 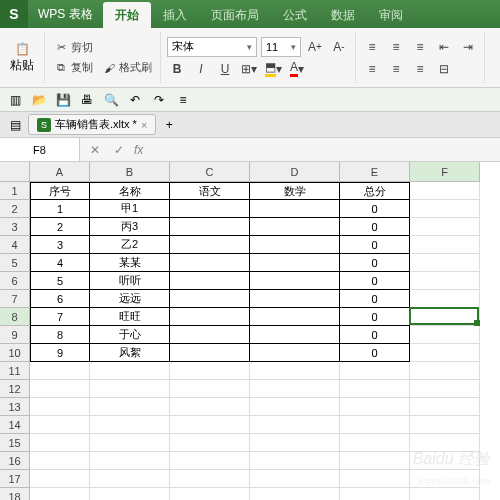 What do you see at coordinates (343, 15) in the screenshot?
I see `menu-tab-4: 数据` at bounding box center [343, 15].